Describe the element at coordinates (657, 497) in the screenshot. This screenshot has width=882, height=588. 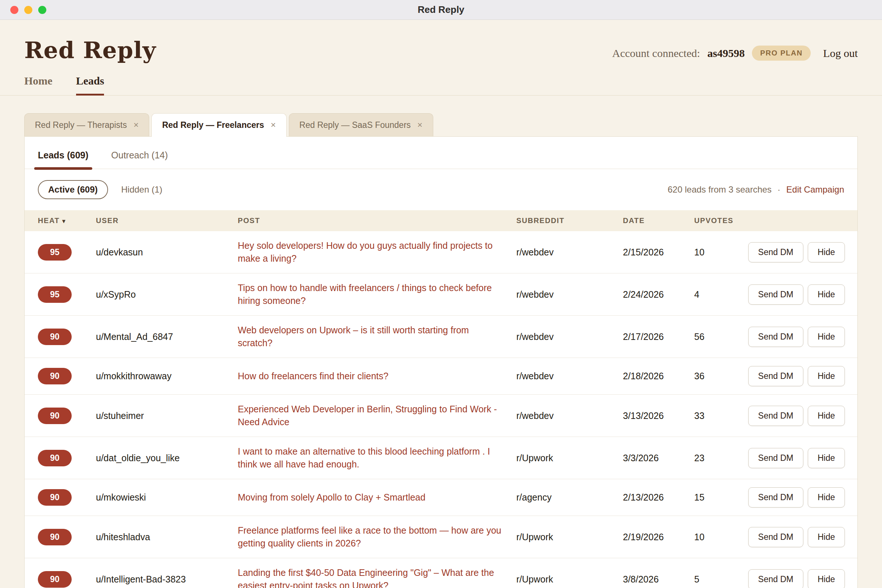
I see `date-cell: 2/13/2026` at that location.